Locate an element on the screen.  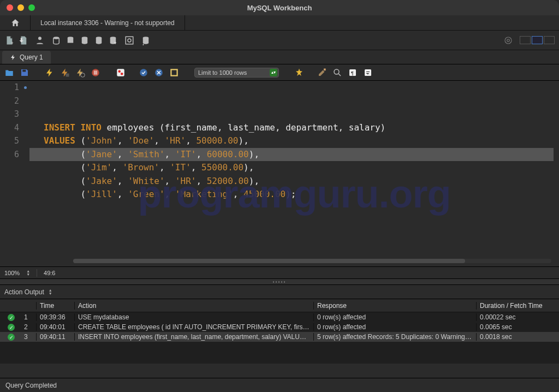
beautify-icon is located at coordinates (299, 73).